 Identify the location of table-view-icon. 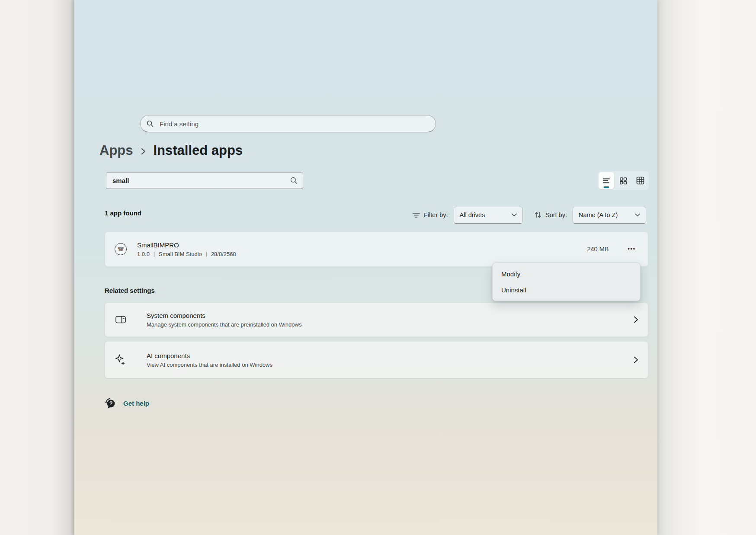
(640, 181).